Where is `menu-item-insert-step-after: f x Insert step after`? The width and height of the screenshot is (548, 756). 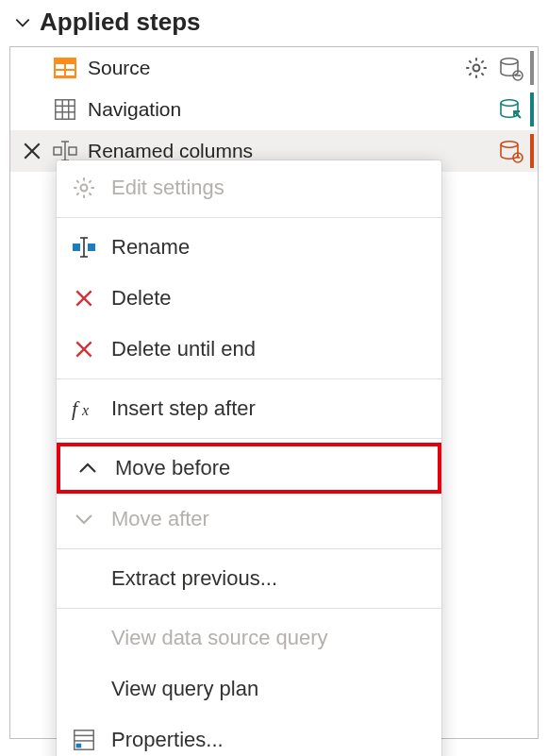
menu-item-insert-step-after: f x Insert step after is located at coordinates (249, 409).